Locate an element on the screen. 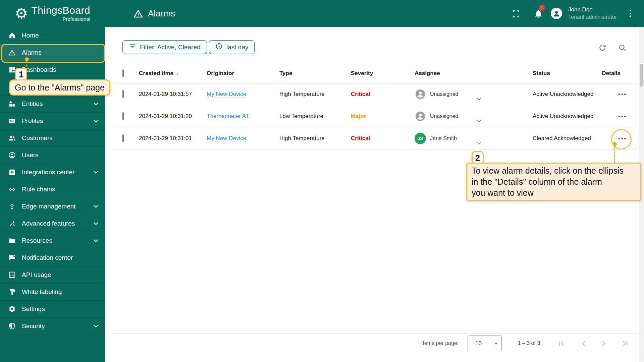 The width and height of the screenshot is (644, 362). users-icon is located at coordinates (12, 155).